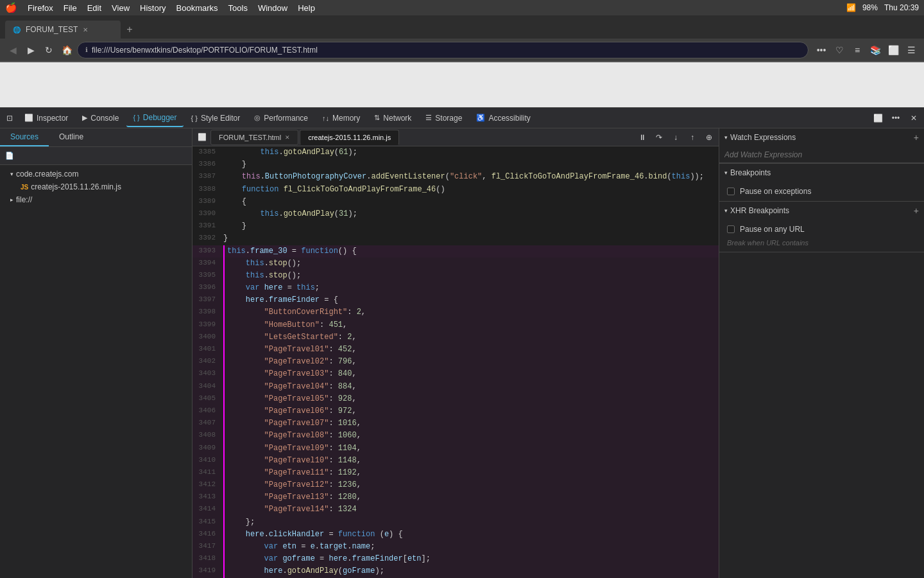 This screenshot has width=924, height=578. What do you see at coordinates (198, 8) in the screenshot?
I see `menu-bookmarks: Bookmarks` at bounding box center [198, 8].